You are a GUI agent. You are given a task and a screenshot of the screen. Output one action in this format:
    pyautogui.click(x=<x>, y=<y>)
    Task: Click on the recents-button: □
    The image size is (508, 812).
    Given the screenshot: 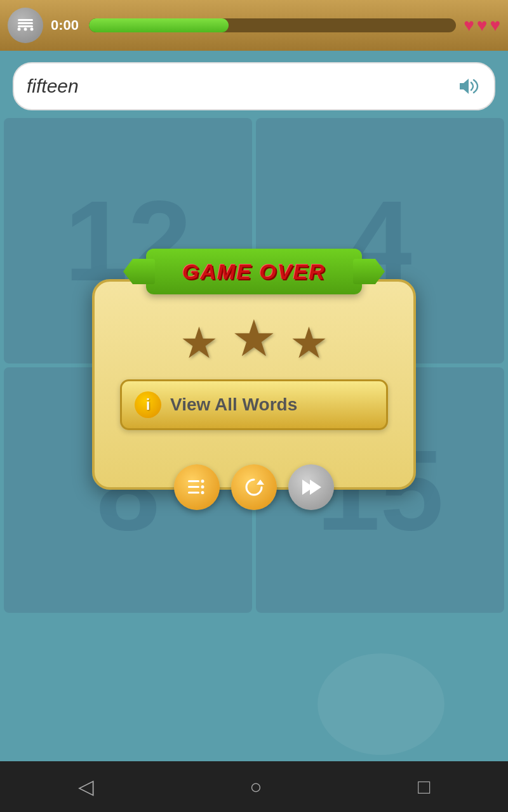 What is the action you would take?
    pyautogui.click(x=424, y=787)
    